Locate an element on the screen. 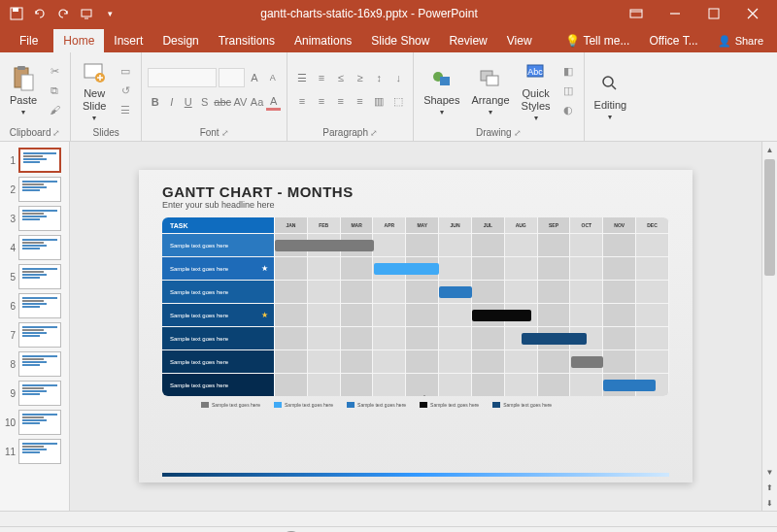  grow-font-icon: A is located at coordinates (254, 78).